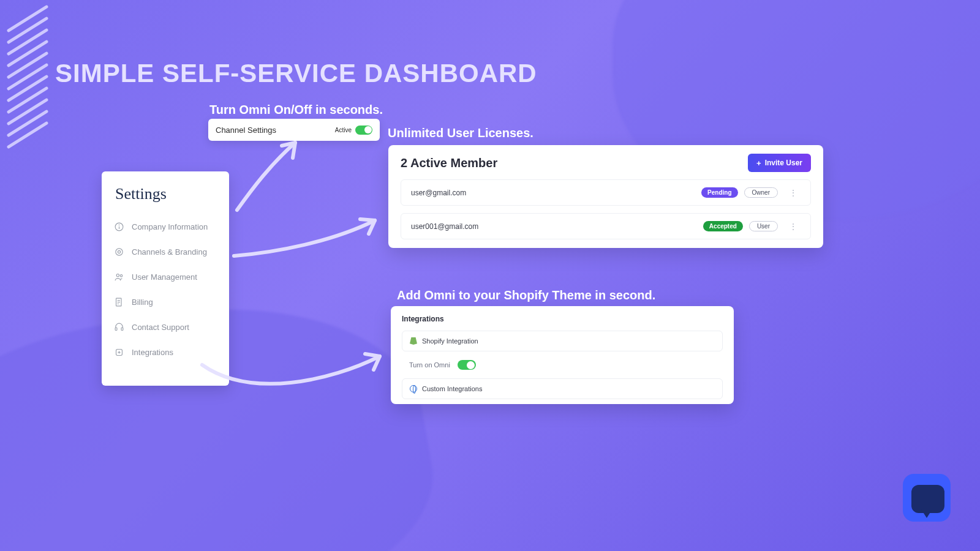 The width and height of the screenshot is (980, 551). What do you see at coordinates (165, 279) in the screenshot?
I see `settings-sidebar: Settings Company Information Channels & …` at bounding box center [165, 279].